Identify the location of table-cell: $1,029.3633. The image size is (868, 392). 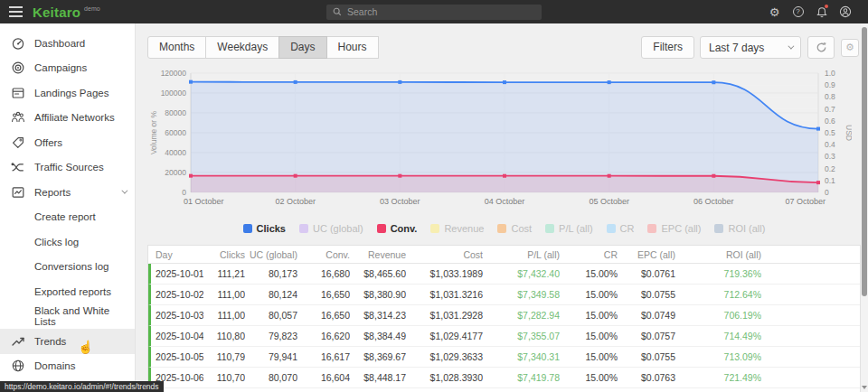
(445, 357).